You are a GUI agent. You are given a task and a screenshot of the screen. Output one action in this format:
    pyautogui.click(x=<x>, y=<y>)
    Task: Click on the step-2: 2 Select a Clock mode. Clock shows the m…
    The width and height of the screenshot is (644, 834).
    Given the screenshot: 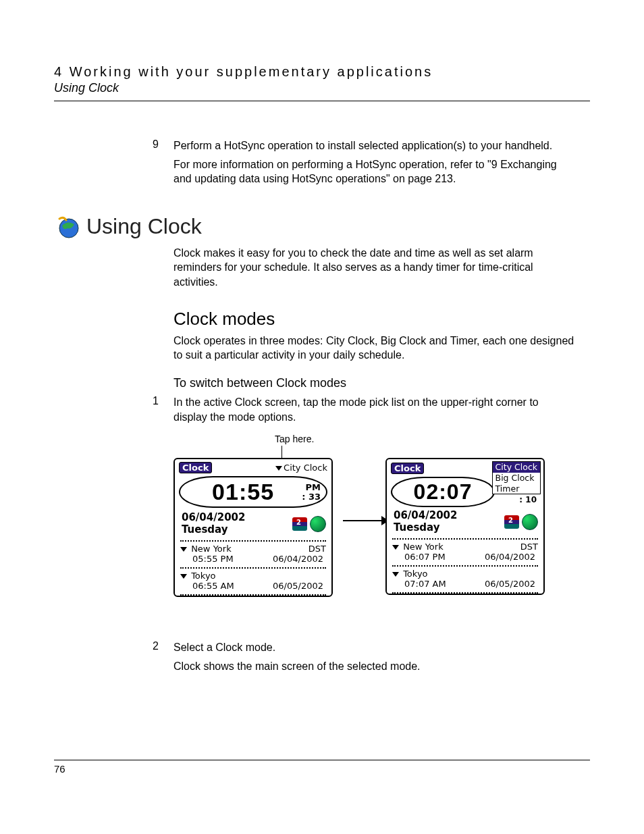 What is the action you would take?
    pyautogui.click(x=322, y=656)
    